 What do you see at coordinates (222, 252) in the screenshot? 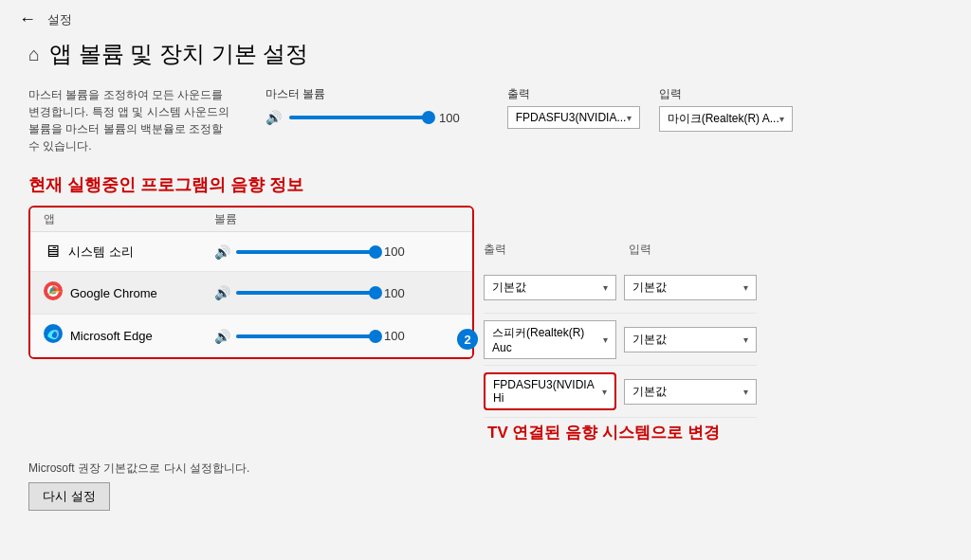
I see `system-vol-icon: 🔊` at bounding box center [222, 252].